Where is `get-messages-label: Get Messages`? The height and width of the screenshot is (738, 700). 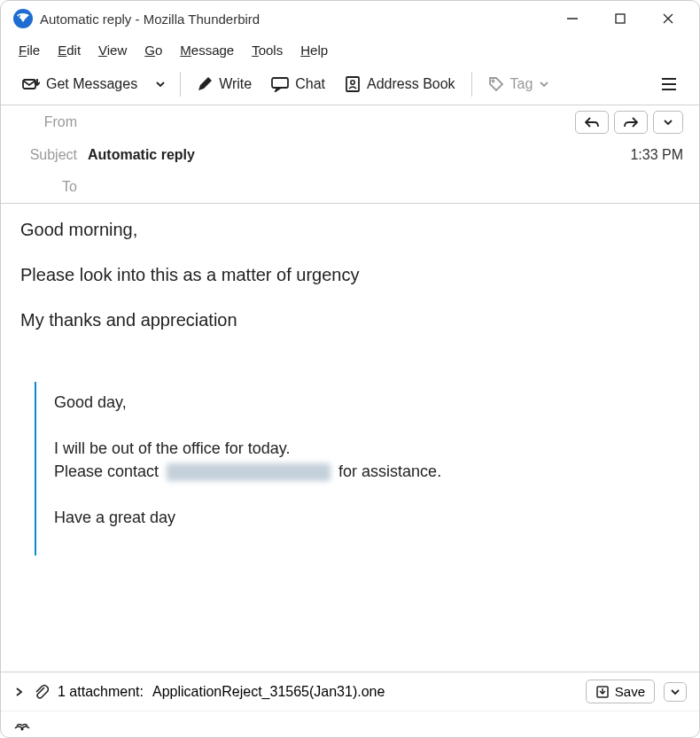 get-messages-label: Get Messages is located at coordinates (92, 84).